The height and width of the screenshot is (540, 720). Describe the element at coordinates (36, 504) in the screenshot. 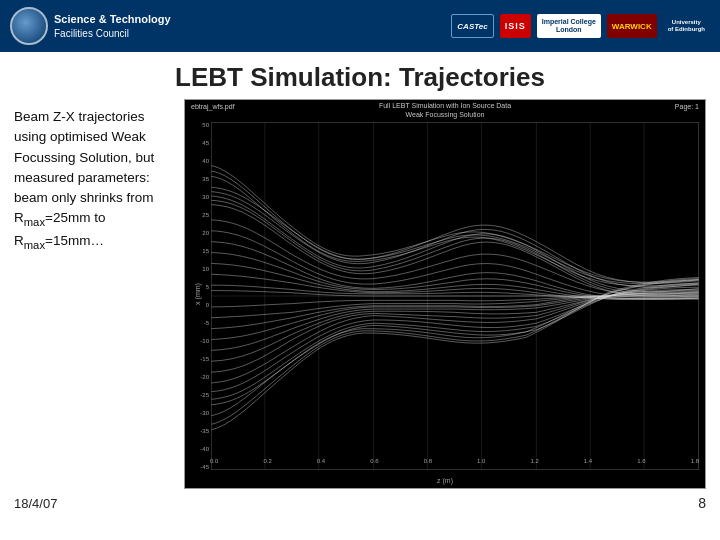

I see `footer-date: 18/4/07` at that location.